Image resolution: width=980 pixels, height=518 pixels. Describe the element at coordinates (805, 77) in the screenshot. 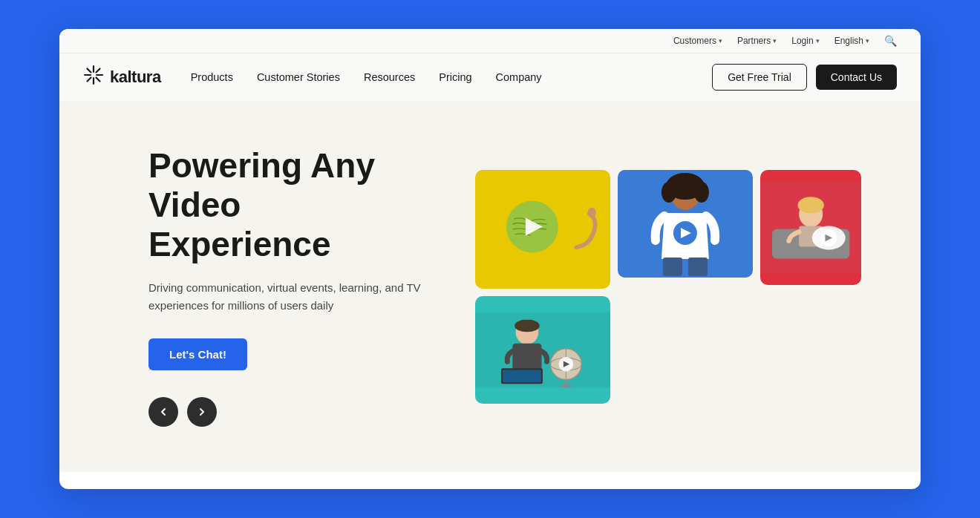

I see `nav-buttons: Get Free Trial Contact Us` at that location.